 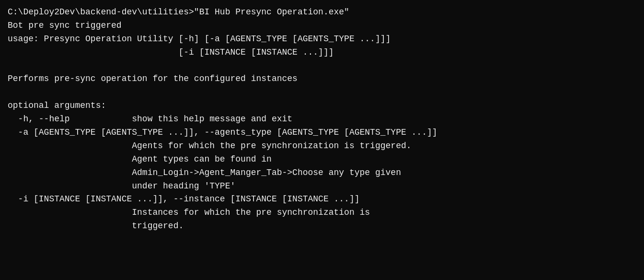 I want to click on terminal-line-instance-flag: -i [INSTANCE [INSTANCE ...]], --instance…, so click(x=322, y=199).